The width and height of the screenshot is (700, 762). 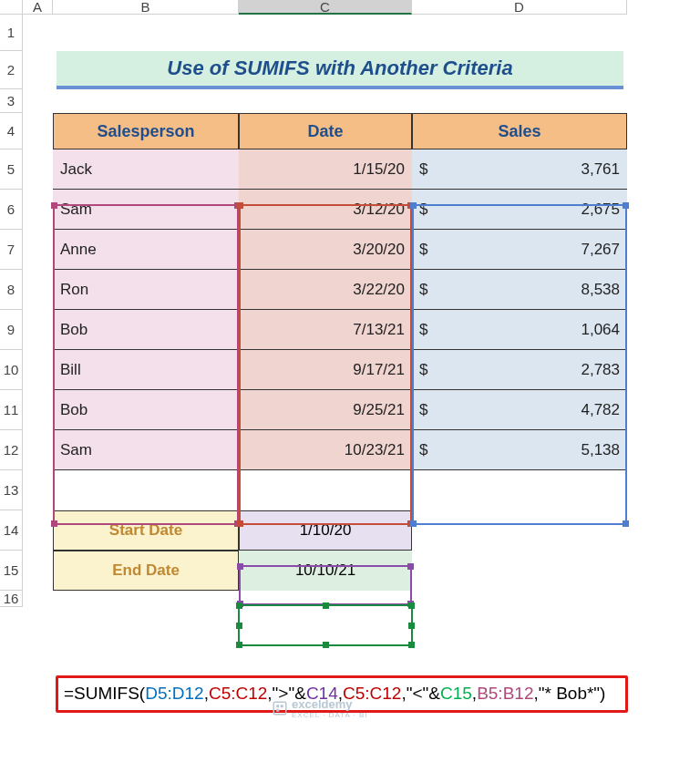 What do you see at coordinates (520, 410) in the screenshot?
I see `table-cell: $4,782` at bounding box center [520, 410].